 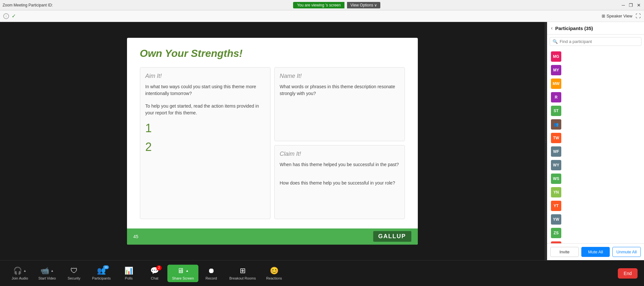 What do you see at coordinates (364, 5) in the screenshot?
I see `view-options-button: View Options ∨` at bounding box center [364, 5].